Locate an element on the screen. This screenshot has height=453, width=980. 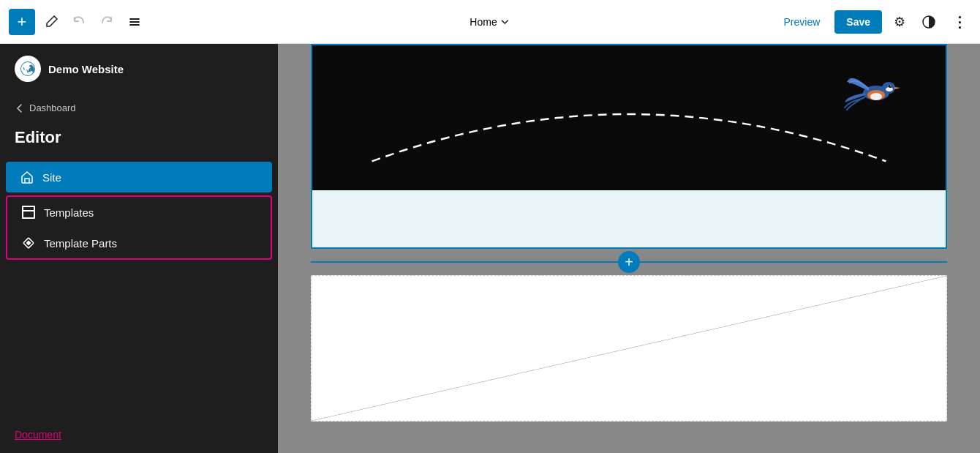
add-block-line-left is located at coordinates (464, 262).